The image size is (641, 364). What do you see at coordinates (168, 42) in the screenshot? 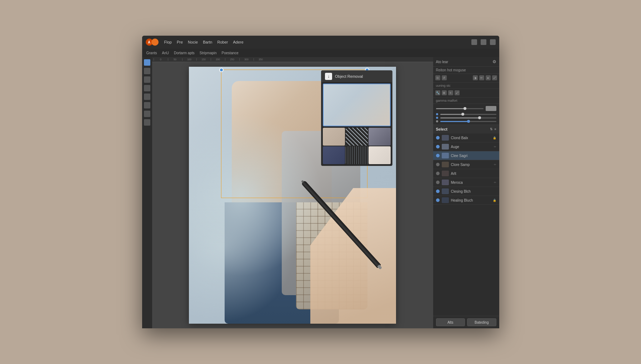
I see `menu-flop: Flop` at bounding box center [168, 42].